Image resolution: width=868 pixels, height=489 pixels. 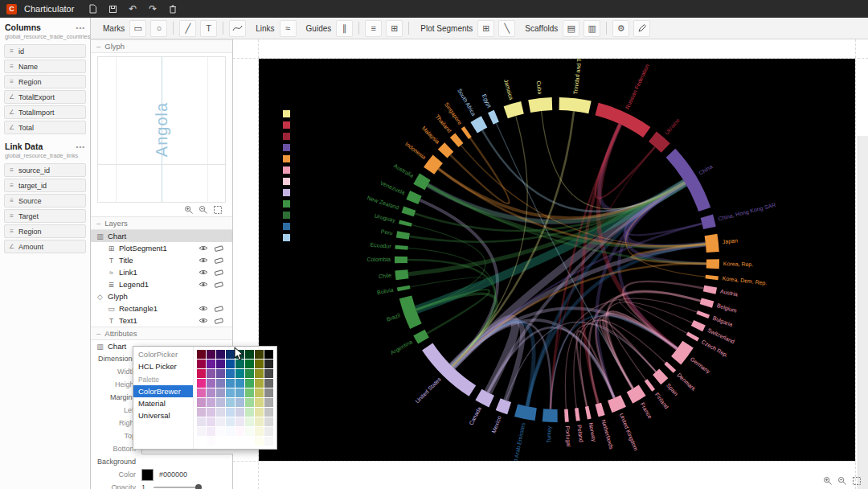 I want to click on region-plot-segment-icon: ⊞, so click(x=485, y=29).